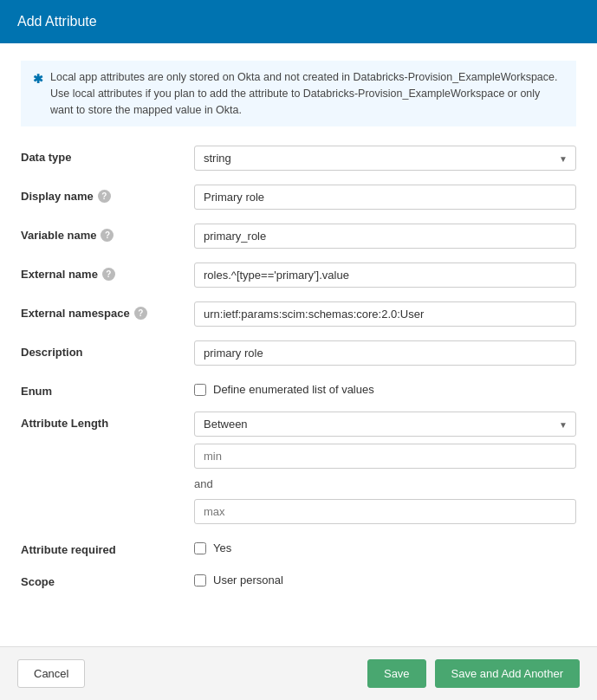  What do you see at coordinates (298, 236) in the screenshot?
I see `variable-name-row: Variable name ?` at bounding box center [298, 236].